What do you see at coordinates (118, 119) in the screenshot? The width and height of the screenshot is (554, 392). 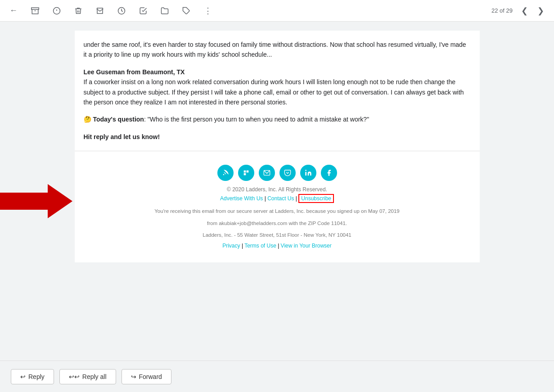 I see `question-label: Today's question` at bounding box center [118, 119].